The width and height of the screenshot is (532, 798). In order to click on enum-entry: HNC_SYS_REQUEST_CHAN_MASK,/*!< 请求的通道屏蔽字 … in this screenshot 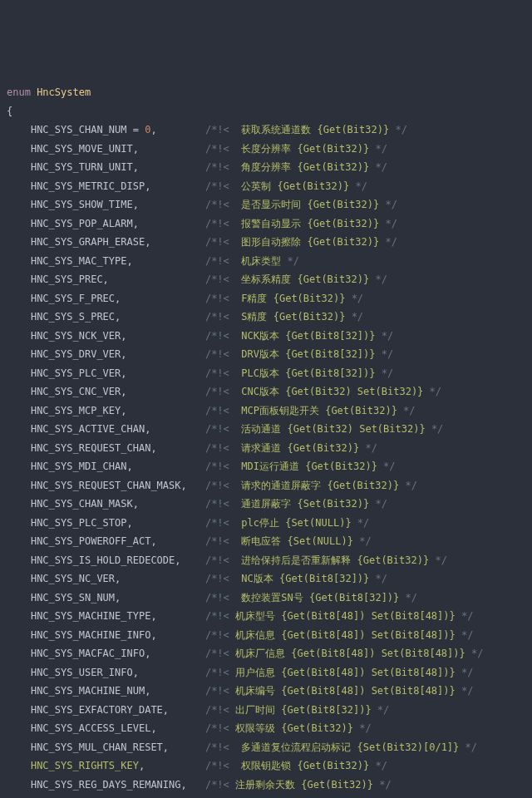, I will do `click(266, 485)`.